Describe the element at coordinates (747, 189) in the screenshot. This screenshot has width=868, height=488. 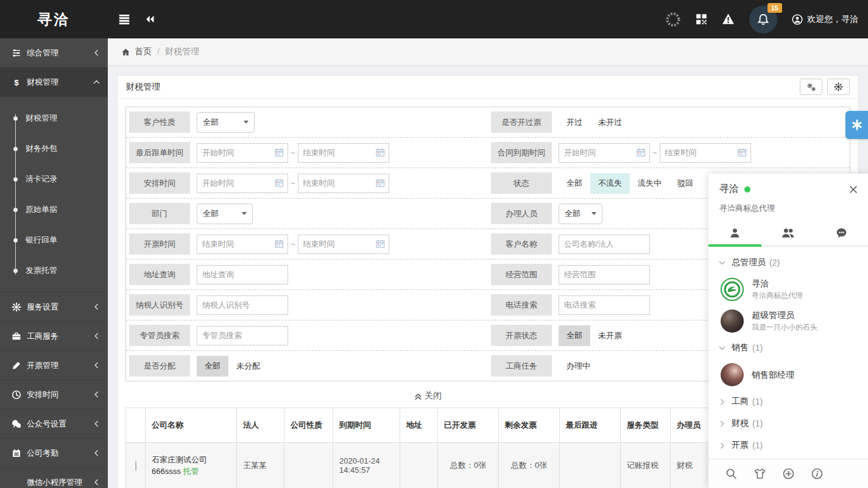
I see `online-status-dot` at that location.